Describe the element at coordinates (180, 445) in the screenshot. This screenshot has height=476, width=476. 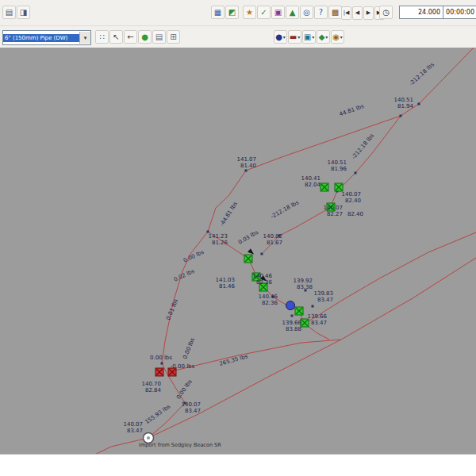
I see `annotation-label: Import from Sedgley Beacon SR` at that location.